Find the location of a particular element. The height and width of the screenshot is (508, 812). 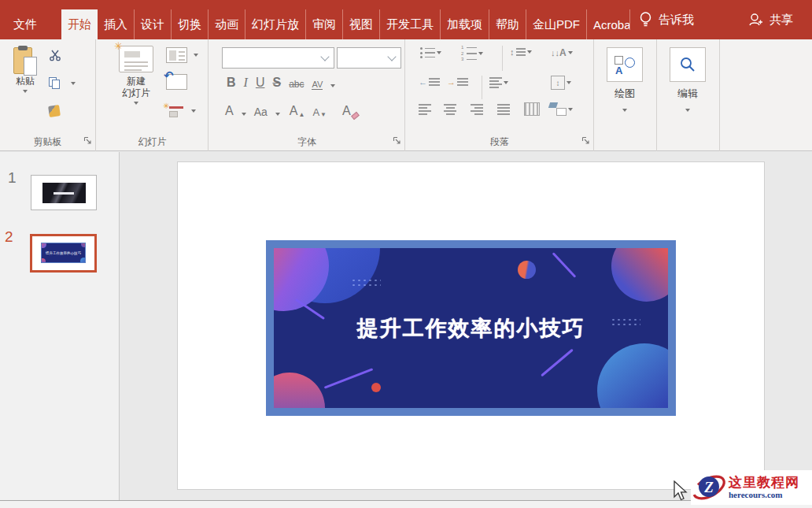

new-slide-label-bottom: 幻灯片 is located at coordinates (136, 93).